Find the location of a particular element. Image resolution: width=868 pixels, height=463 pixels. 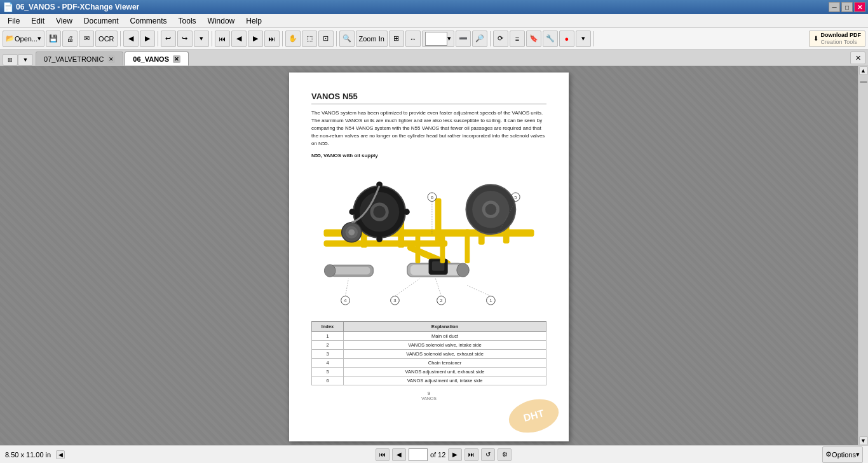

window-title: 06_VANOS - PDF-XChange Viewer is located at coordinates (78, 7).